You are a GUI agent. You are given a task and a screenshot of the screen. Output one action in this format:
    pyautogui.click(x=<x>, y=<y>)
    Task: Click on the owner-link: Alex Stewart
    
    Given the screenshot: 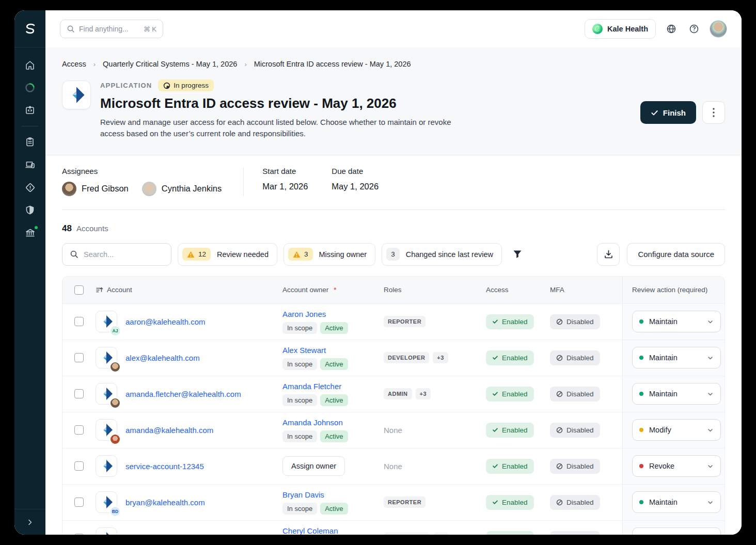 What is the action you would take?
    pyautogui.click(x=304, y=350)
    